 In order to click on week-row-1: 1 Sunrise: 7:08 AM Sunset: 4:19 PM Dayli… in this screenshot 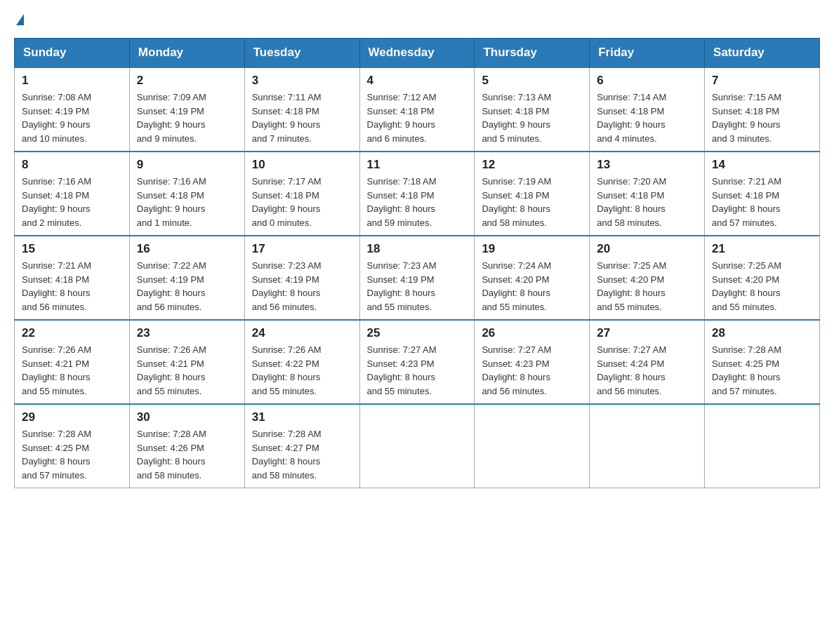, I will do `click(417, 109)`.